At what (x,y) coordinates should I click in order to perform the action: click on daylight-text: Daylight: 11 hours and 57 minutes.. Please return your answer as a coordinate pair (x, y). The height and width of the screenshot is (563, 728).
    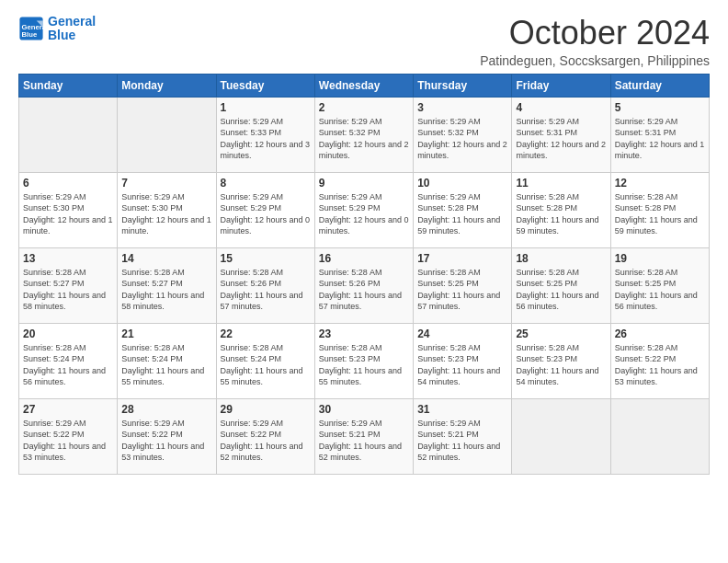
    Looking at the image, I should click on (360, 302).